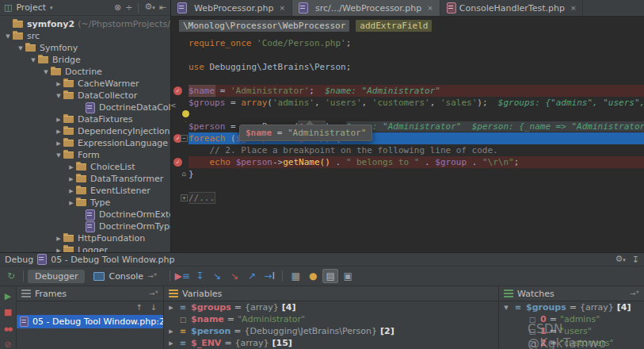 The height and width of the screenshot is (349, 644). Describe the element at coordinates (231, 8) in the screenshot. I see `editor-tab: WebProcessor.php×` at that location.